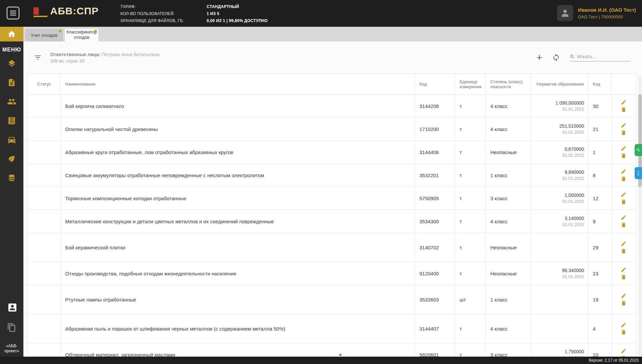  What do you see at coordinates (508, 273) in the screenshot?
I see `hazard-cell: Неопасные` at bounding box center [508, 273].